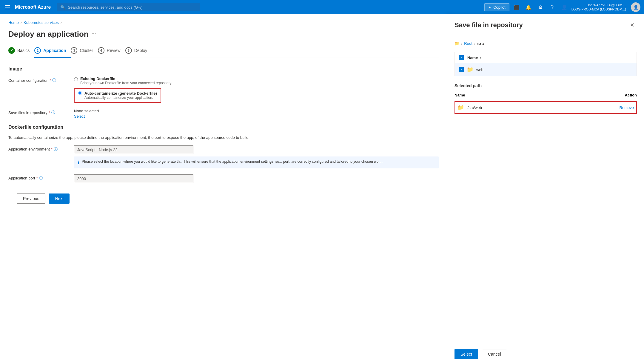 Image resolution: width=644 pixels, height=364 pixels. I want to click on step-review: 4 Review, so click(112, 51).